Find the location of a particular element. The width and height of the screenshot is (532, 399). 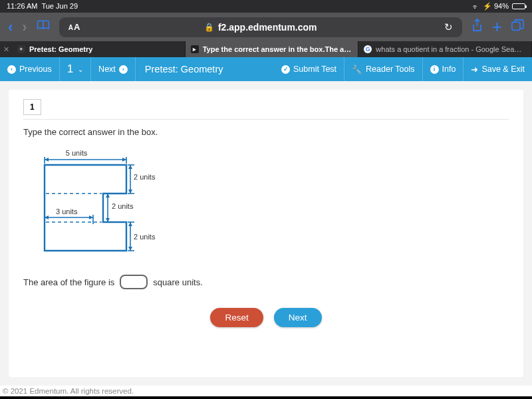

answer-input is located at coordinates (134, 282).